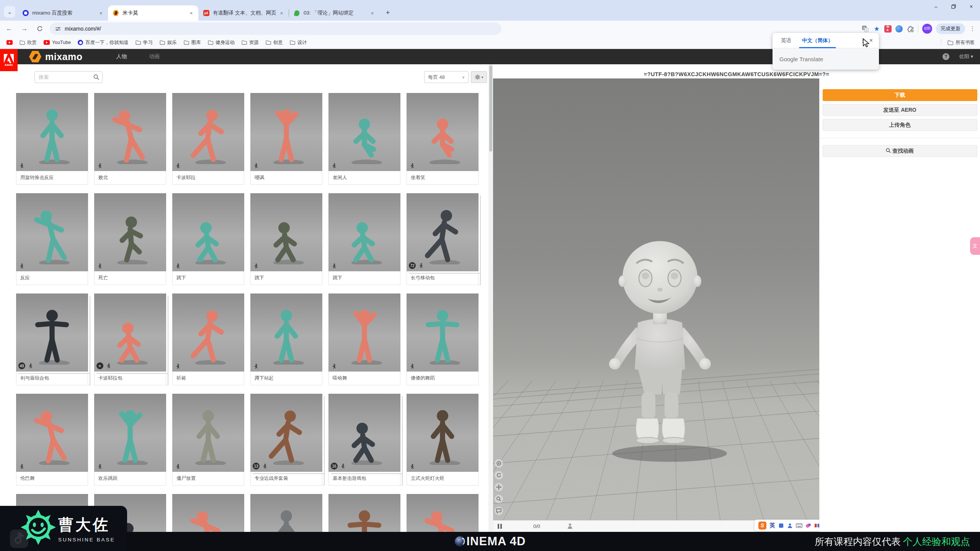 Image resolution: width=980 pixels, height=551 pixels. Describe the element at coordinates (817, 526) in the screenshot. I see `ime-tools-icon` at that location.